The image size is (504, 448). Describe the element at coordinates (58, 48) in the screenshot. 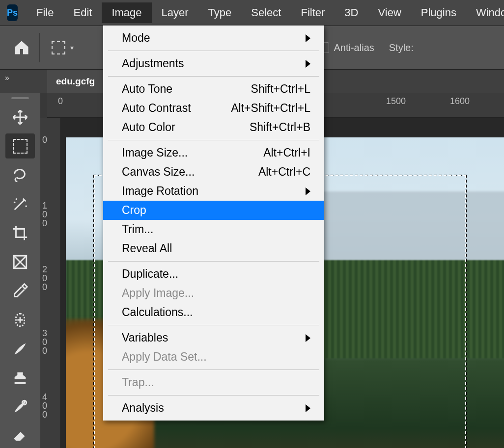

I see `marquee-icon` at that location.